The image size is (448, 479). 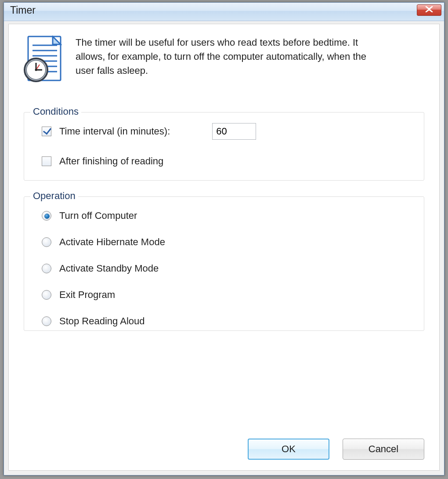 I want to click on row-time-interval: Time interval (in minutes):, so click(x=227, y=131).